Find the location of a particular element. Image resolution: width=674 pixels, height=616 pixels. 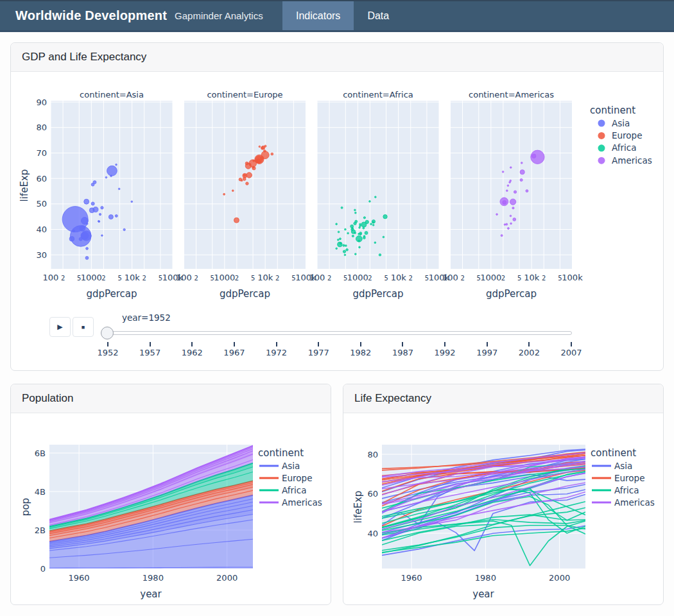

year-slider-rail is located at coordinates (340, 333).